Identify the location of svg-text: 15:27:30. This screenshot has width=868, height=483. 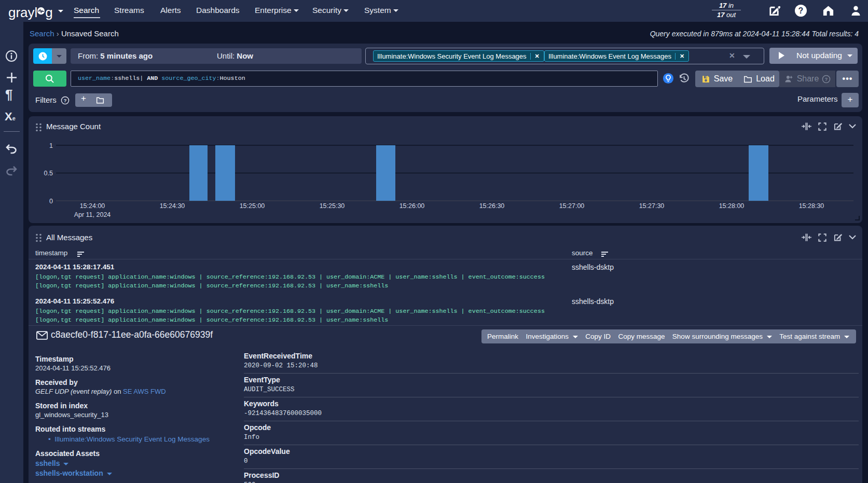
(652, 206).